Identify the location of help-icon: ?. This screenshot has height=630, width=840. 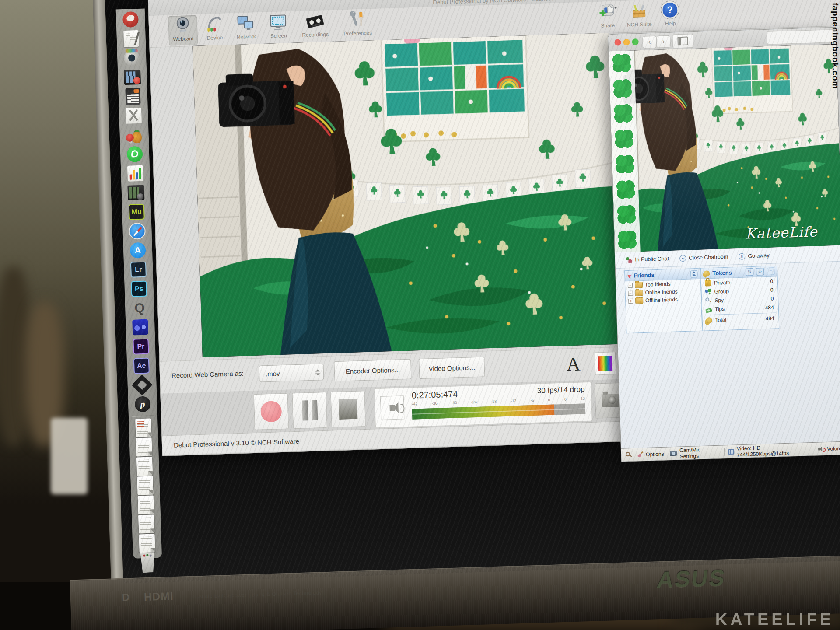
(670, 10).